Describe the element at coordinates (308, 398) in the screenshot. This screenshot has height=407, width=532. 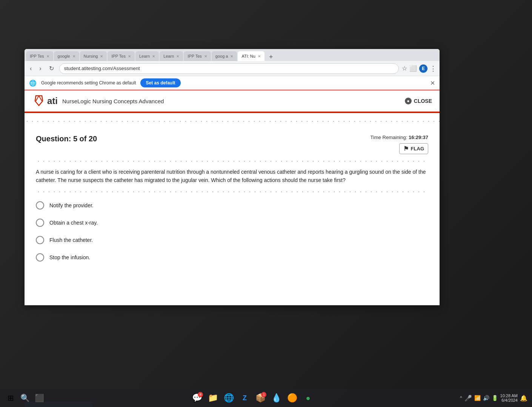
I see `taskbar-chrome: ●` at that location.